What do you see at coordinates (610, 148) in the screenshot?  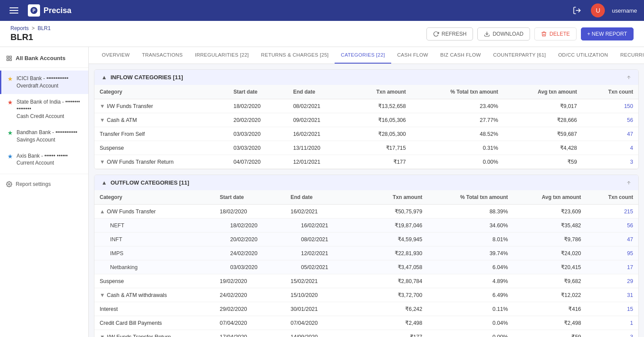 I see `cell-count: 4` at bounding box center [610, 148].